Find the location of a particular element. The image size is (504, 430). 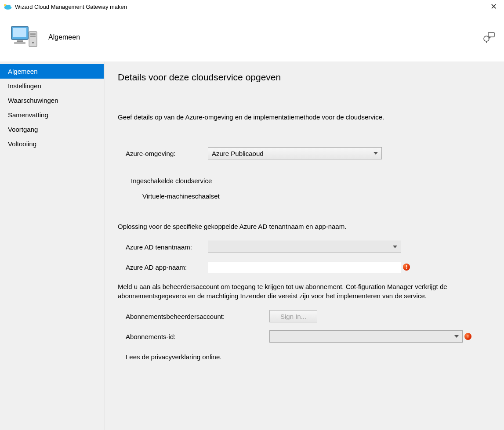

row-azure-env: Azure-omgeving: Azure Publicaoud is located at coordinates (304, 153).